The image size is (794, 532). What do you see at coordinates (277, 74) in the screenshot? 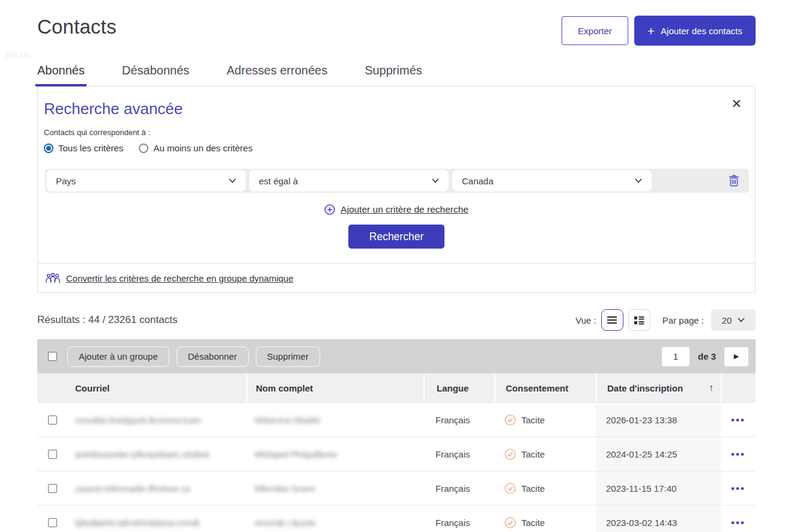
I see `tab-adresses-erronees: Adresses erronées` at bounding box center [277, 74].